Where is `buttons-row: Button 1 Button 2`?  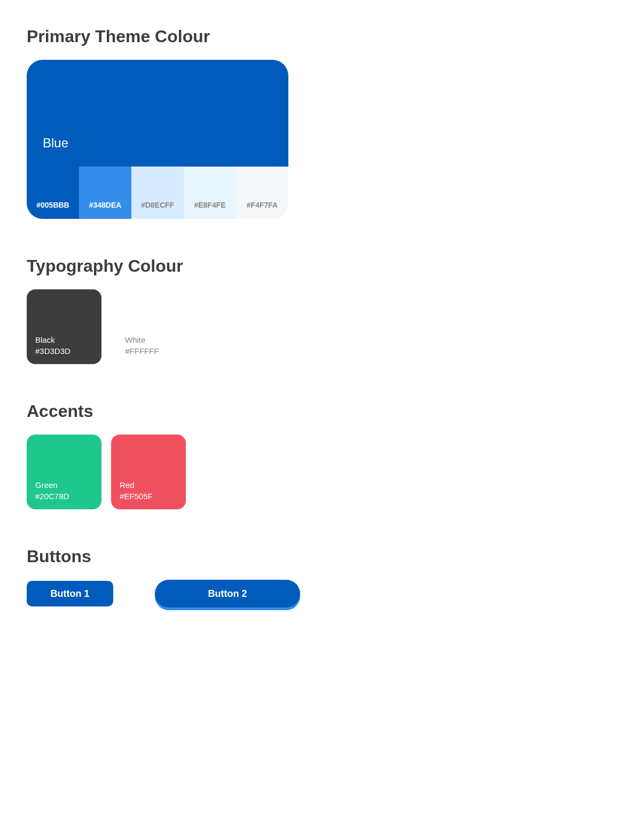 buttons-row: Button 1 Button 2 is located at coordinates (322, 594).